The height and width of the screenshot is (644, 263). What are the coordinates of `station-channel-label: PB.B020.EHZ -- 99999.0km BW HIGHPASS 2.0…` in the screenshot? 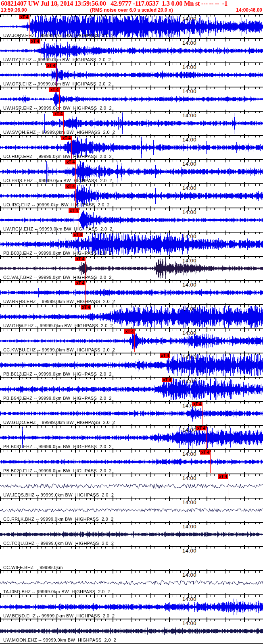 It's located at (57, 471).